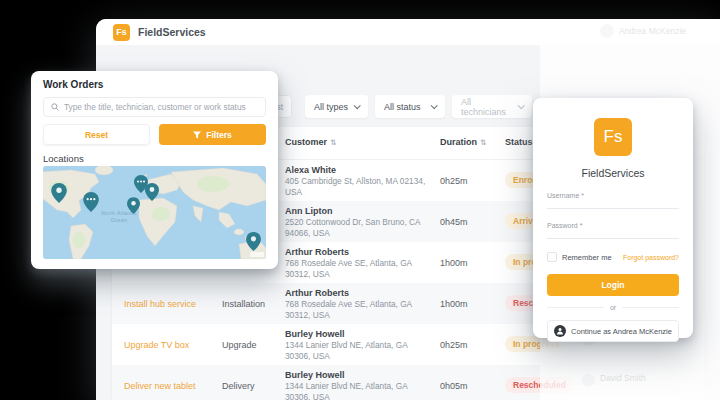 The height and width of the screenshot is (400, 720). What do you see at coordinates (219, 135) in the screenshot?
I see `filters-button-label: Filters` at bounding box center [219, 135].